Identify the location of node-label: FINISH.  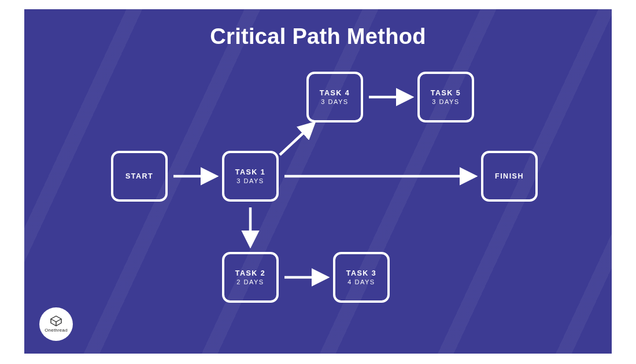
(509, 176).